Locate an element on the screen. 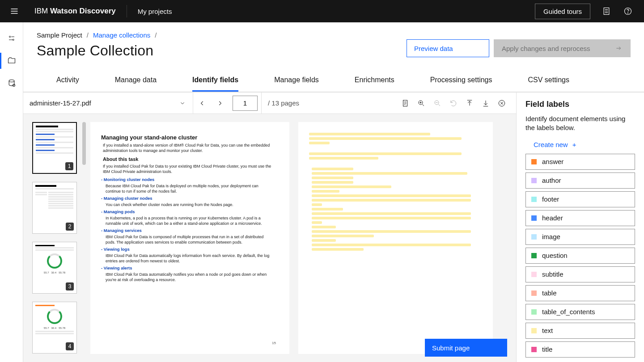 The image size is (644, 362). doc-link: - Managing pods is located at coordinates (188, 212).